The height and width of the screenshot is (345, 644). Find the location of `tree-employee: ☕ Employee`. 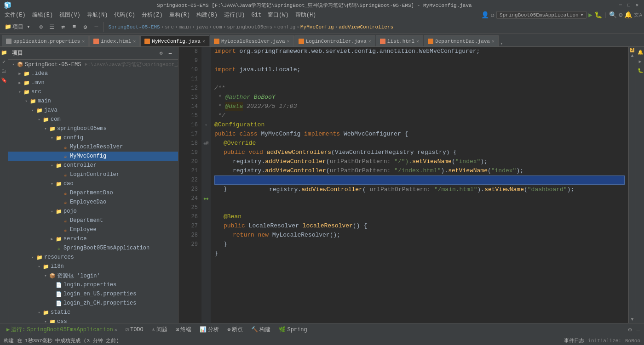

tree-employee: ☕ Employee is located at coordinates (93, 230).